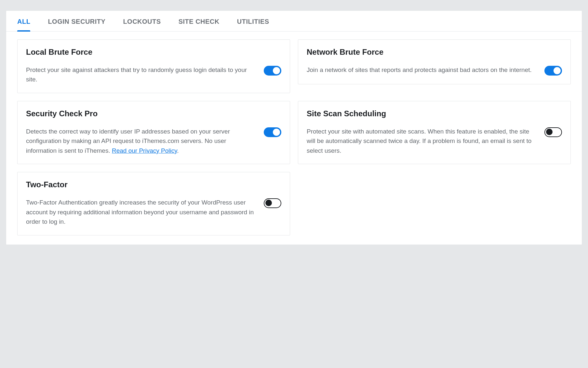 This screenshot has height=368, width=588. What do you see at coordinates (273, 203) in the screenshot?
I see `toggle-two-factor` at bounding box center [273, 203].